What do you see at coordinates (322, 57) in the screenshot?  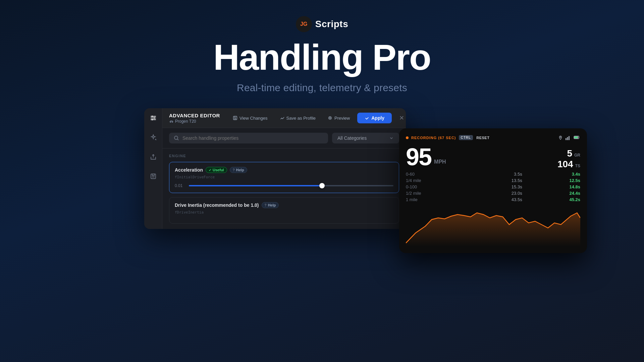 I see `hero-title: Handling Pro` at bounding box center [322, 57].